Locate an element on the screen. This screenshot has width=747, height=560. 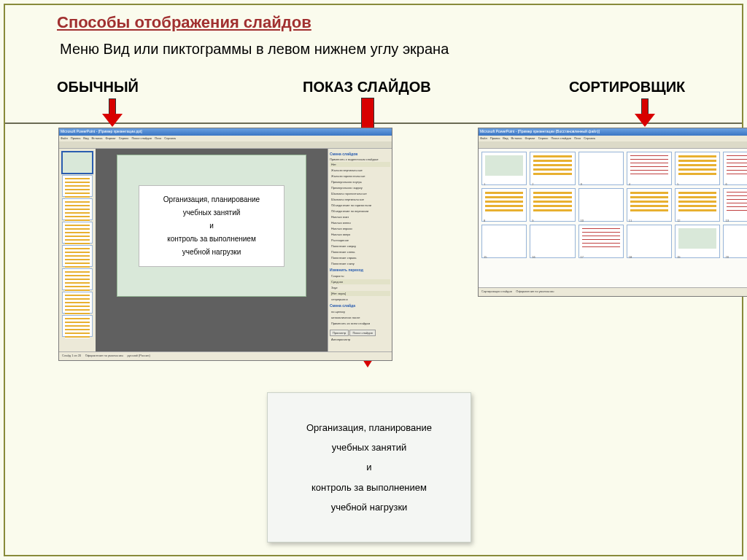
sound-label: Звук: is located at coordinates (360, 287).